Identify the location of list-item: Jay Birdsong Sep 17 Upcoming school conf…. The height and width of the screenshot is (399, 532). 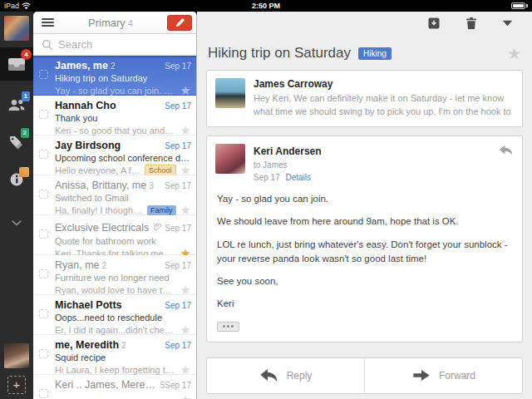
(115, 155).